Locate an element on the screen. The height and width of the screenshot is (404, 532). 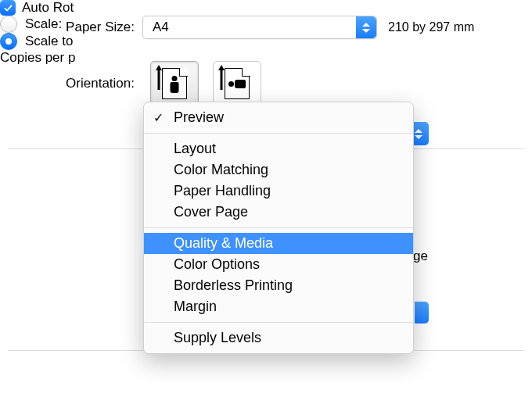
paper-size-row: Paper Size: A4 210 by 297 mm is located at coordinates (266, 27).